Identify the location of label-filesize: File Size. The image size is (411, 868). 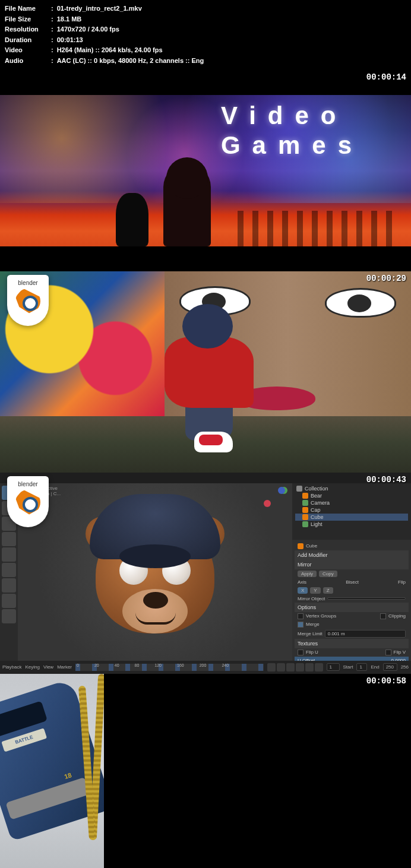
(26, 20).